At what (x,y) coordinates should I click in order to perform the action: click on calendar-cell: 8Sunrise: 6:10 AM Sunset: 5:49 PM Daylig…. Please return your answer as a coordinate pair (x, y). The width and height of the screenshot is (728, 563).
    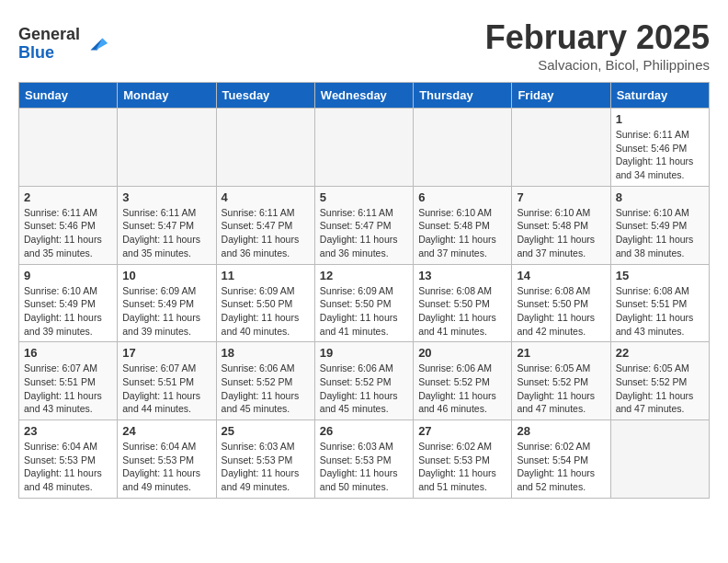
    Looking at the image, I should click on (660, 224).